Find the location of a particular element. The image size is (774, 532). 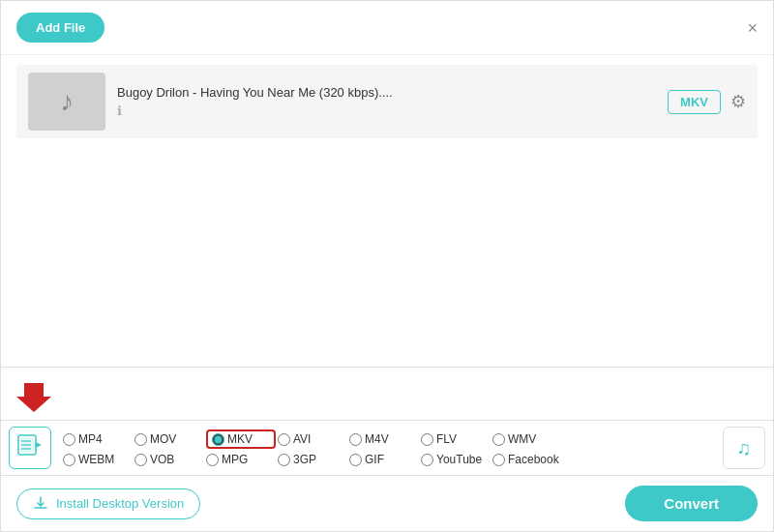

format-webm: WEBM is located at coordinates (98, 459).